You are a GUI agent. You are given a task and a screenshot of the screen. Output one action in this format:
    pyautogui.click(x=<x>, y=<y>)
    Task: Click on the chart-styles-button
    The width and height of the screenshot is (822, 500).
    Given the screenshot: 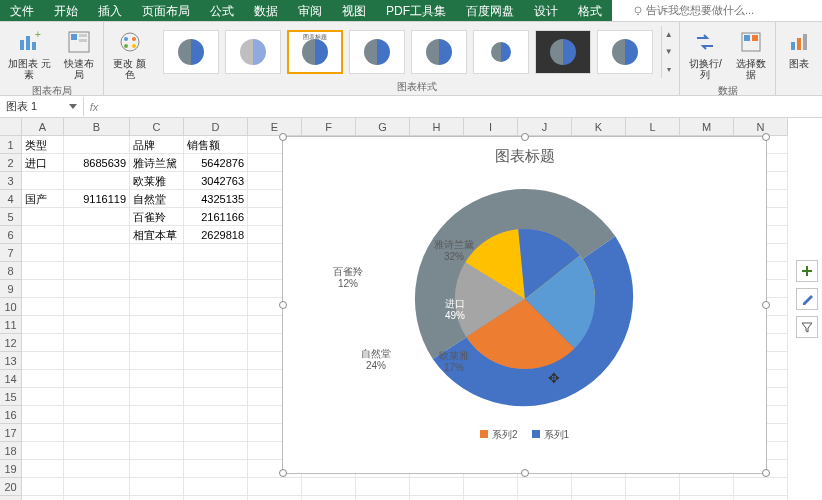 What is the action you would take?
    pyautogui.click(x=807, y=299)
    